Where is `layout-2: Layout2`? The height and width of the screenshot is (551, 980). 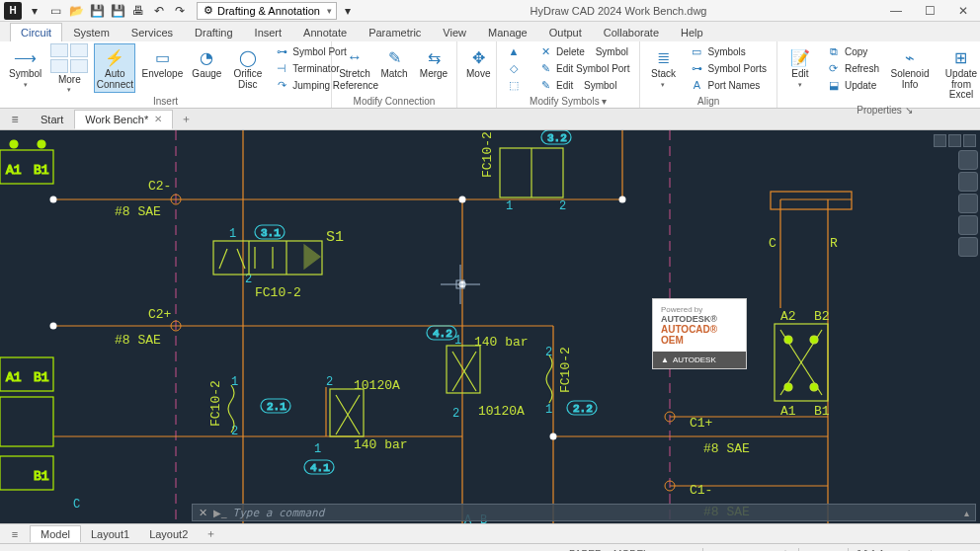
layout-2: Layout2 is located at coordinates (168, 534).